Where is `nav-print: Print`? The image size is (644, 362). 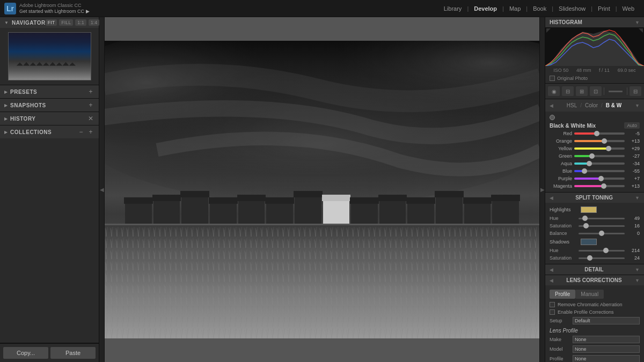 nav-print: Print is located at coordinates (604, 9).